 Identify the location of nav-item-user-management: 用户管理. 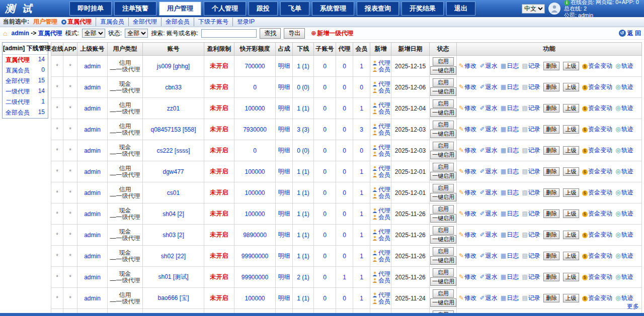
(180, 9).